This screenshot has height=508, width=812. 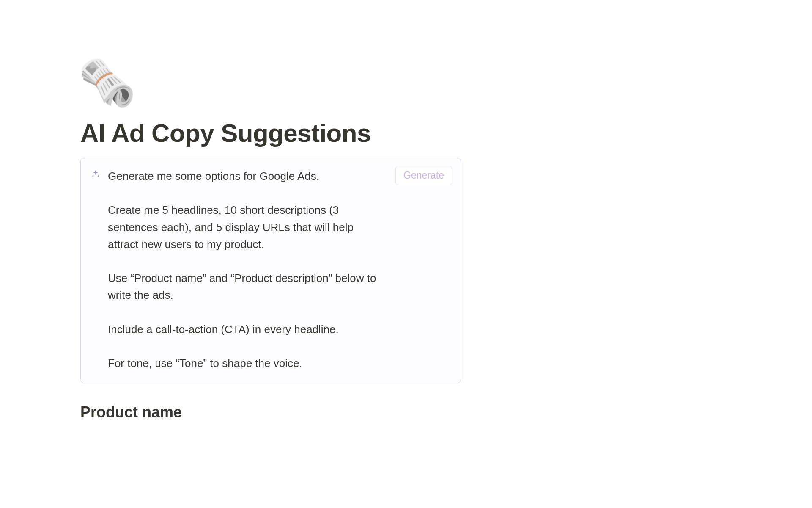 What do you see at coordinates (271, 412) in the screenshot?
I see `product-name-heading: Product name` at bounding box center [271, 412].